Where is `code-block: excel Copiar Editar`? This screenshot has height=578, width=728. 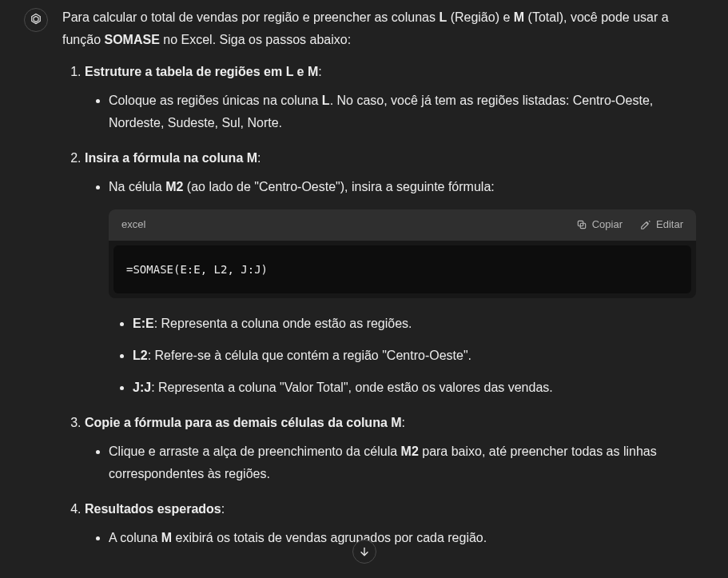 code-block: excel Copiar Editar is located at coordinates (403, 254).